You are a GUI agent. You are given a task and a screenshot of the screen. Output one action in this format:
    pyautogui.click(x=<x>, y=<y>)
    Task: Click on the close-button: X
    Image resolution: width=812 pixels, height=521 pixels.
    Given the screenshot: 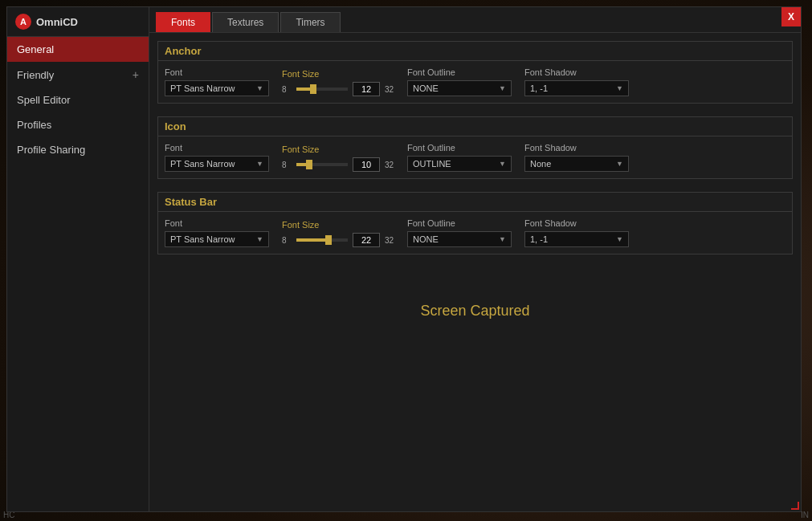 What is the action you would take?
    pyautogui.click(x=791, y=17)
    